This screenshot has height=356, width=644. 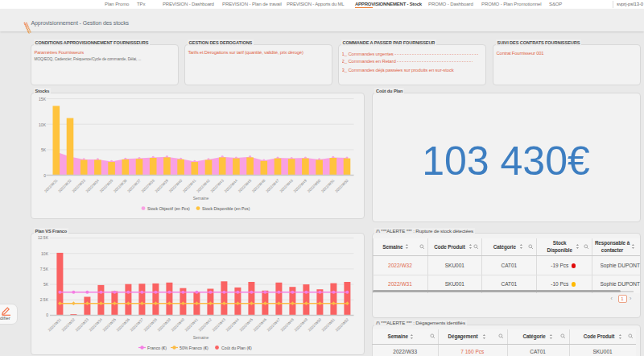 I want to click on svg-text: 50% Franco (€), so click(x=194, y=348).